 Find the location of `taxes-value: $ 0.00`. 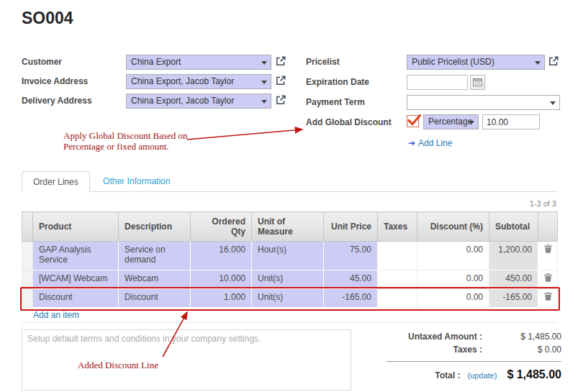

taxes-value: $ 0.00 is located at coordinates (522, 350).